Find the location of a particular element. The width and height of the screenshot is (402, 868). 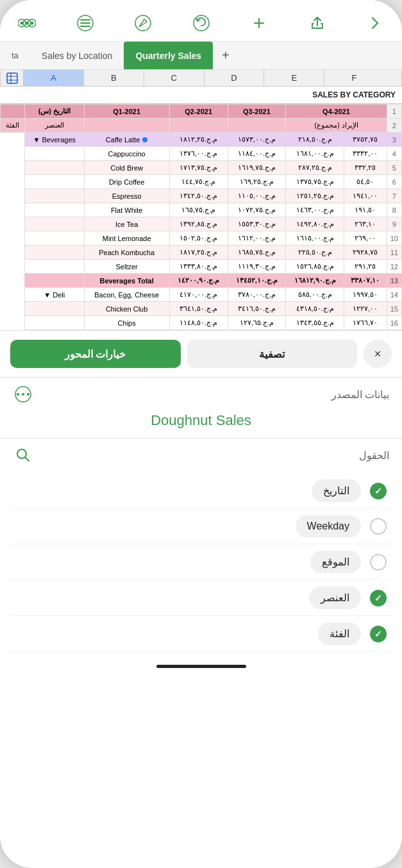

cell-q1: م.ج.١٧١٣,٧٥ is located at coordinates (199, 168).